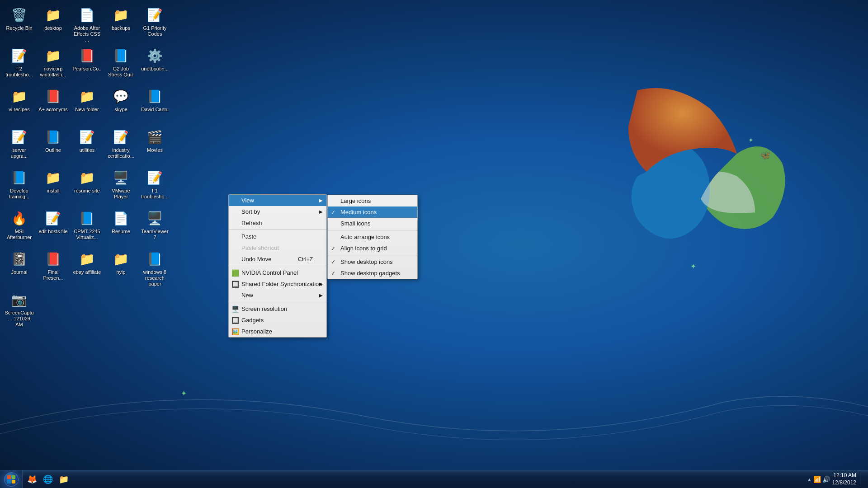  Describe the element at coordinates (333, 262) in the screenshot. I see `check-show-desktop-icons: ✓` at that location.